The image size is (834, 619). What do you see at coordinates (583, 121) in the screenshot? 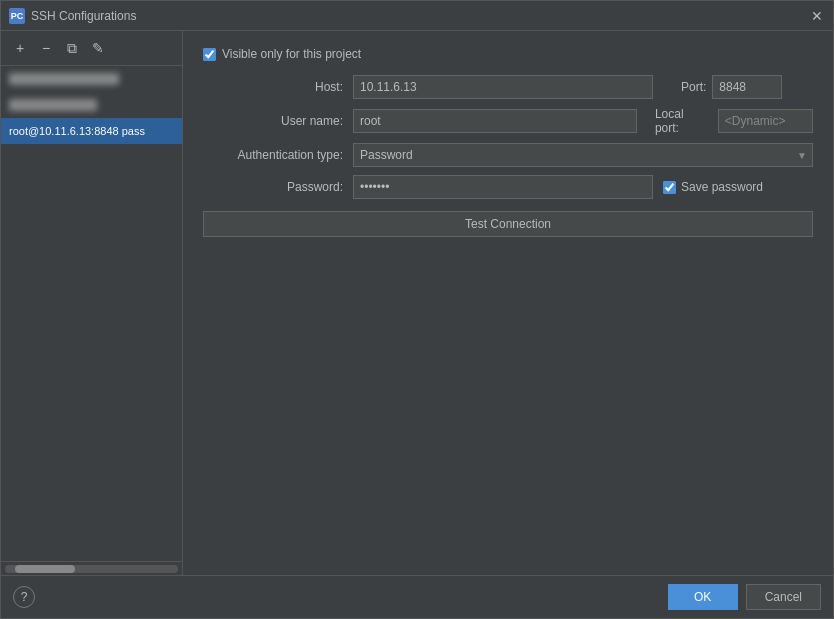
I see `username-row: Local port: <Dynamic>` at bounding box center [583, 121].